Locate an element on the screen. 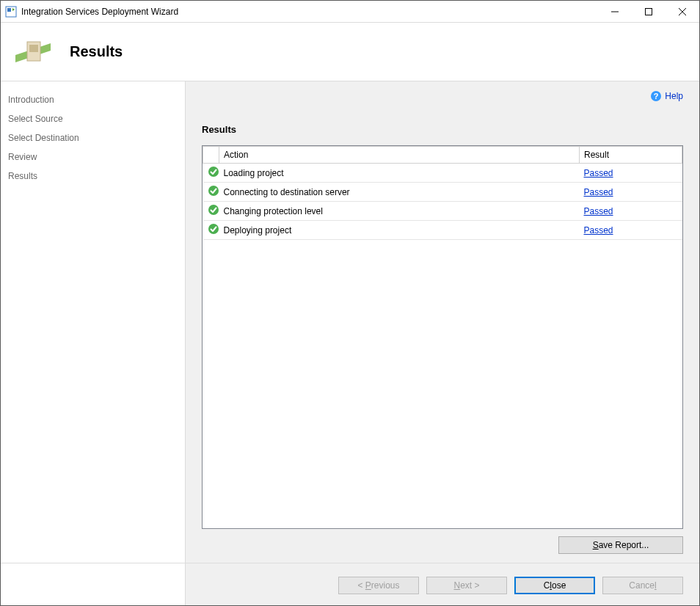 The width and height of the screenshot is (700, 606). table-row: Connecting to destination serverPassed is located at coordinates (443, 192).